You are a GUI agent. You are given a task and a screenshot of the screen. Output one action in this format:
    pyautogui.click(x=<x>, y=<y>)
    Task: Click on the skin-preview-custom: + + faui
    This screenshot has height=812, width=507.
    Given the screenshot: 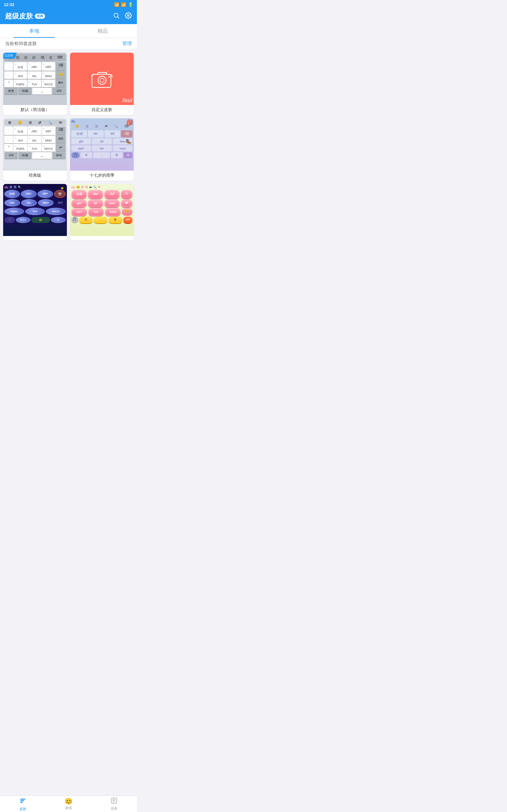 What is the action you would take?
    pyautogui.click(x=102, y=79)
    